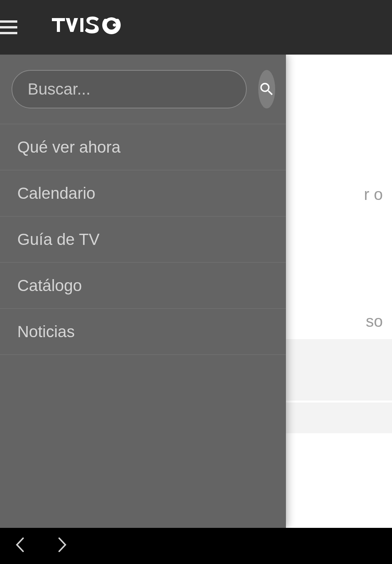  Describe the element at coordinates (143, 332) in the screenshot. I see `menu-item-noticias: Noticias` at that location.